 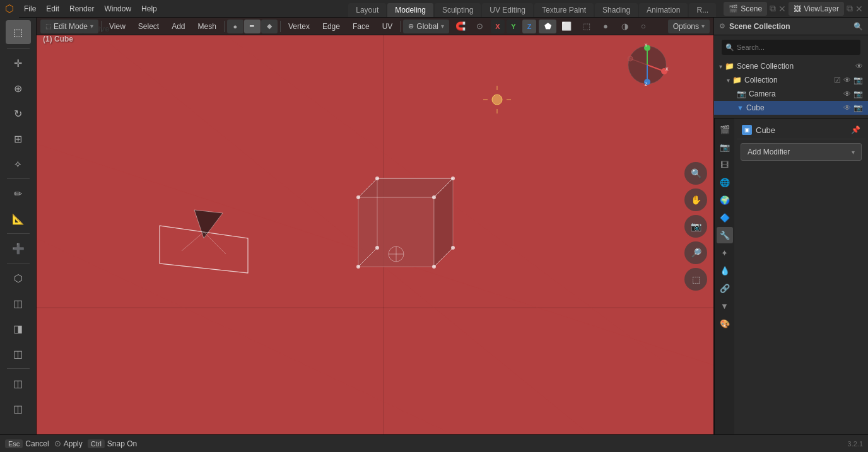 What do you see at coordinates (858, 80) in the screenshot?
I see `col-cam-icon: 📷` at bounding box center [858, 80].